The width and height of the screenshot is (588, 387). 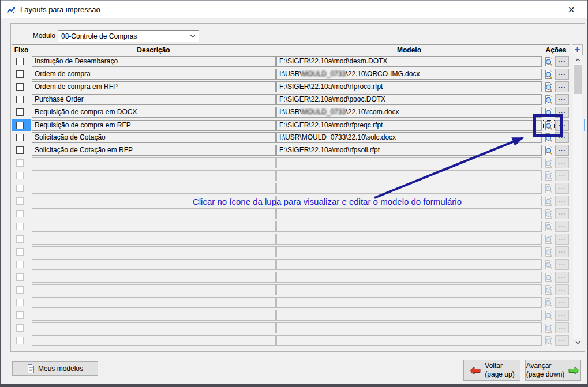 What do you see at coordinates (153, 74) in the screenshot?
I see `descricao-field: Ordem de compra` at bounding box center [153, 74].